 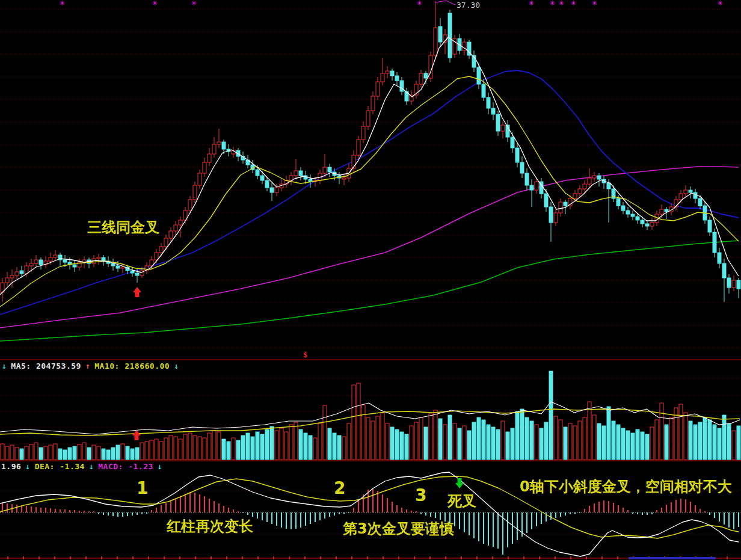 What do you see at coordinates (421, 496) in the screenshot?
I see `cross-number-3: 3` at bounding box center [421, 496].